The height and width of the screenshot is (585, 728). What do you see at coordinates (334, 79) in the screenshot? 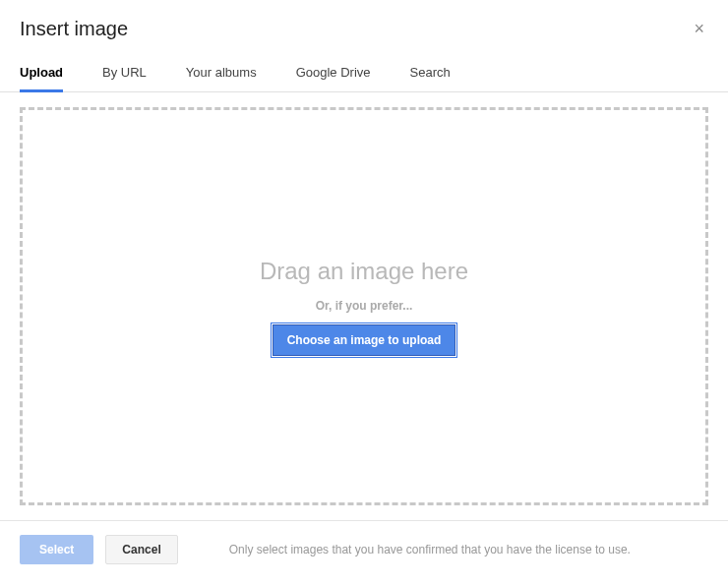
I see `tab-google-drive: Google Drive` at bounding box center [334, 79].